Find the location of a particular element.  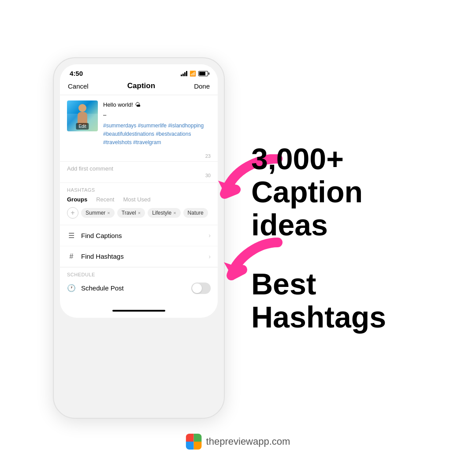

find-captions-item: ☰ Find Captions › is located at coordinates (139, 236).